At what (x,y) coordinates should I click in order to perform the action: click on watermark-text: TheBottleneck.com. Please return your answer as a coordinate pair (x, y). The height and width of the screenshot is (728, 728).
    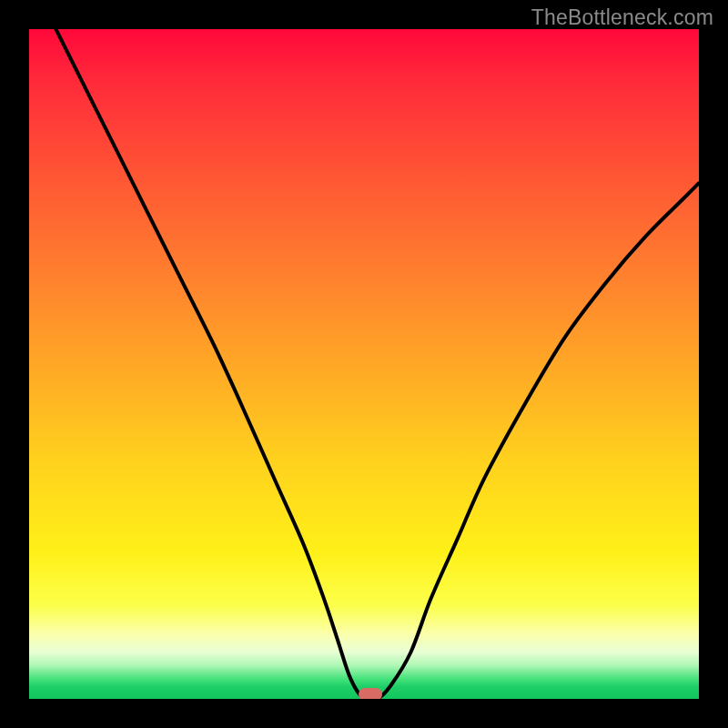
    Looking at the image, I should click on (622, 18).